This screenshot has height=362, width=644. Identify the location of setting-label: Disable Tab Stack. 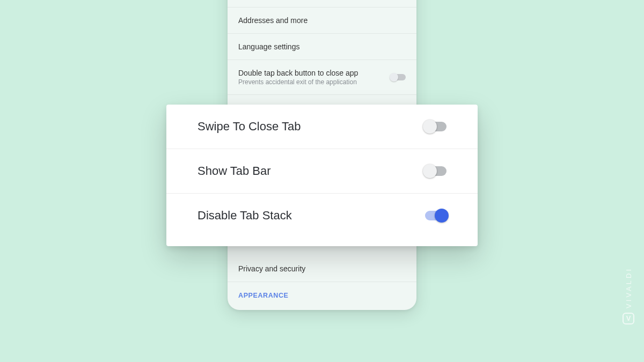
(245, 216).